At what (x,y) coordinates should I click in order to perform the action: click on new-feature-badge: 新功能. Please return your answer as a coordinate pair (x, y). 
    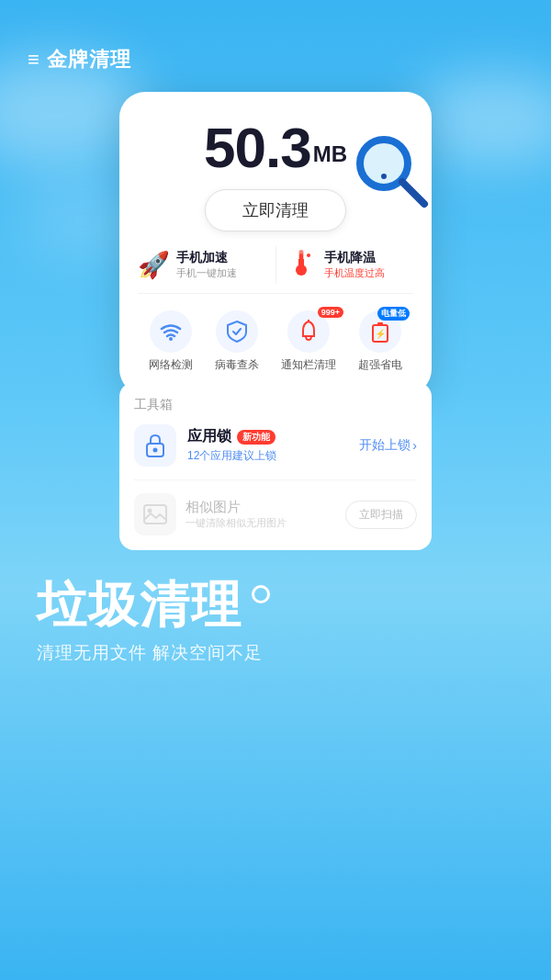
    Looking at the image, I should click on (256, 437).